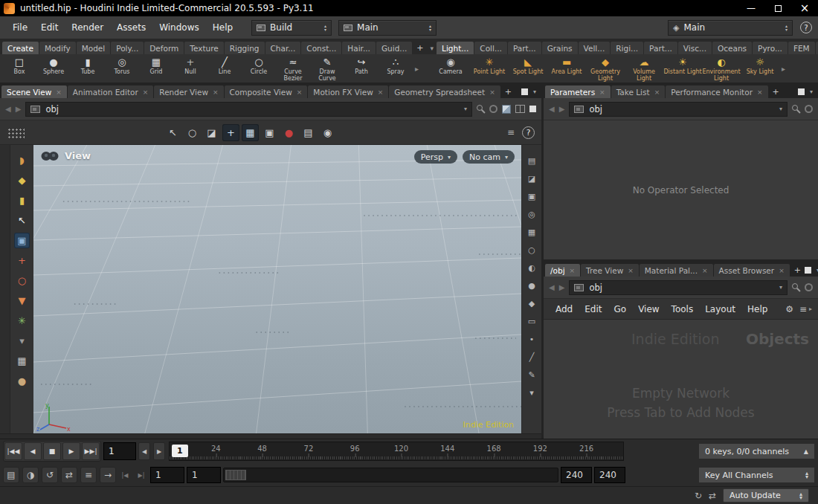  What do you see at coordinates (22, 220) in the screenshot?
I see `select-tool-icon: ↖` at bounding box center [22, 220].